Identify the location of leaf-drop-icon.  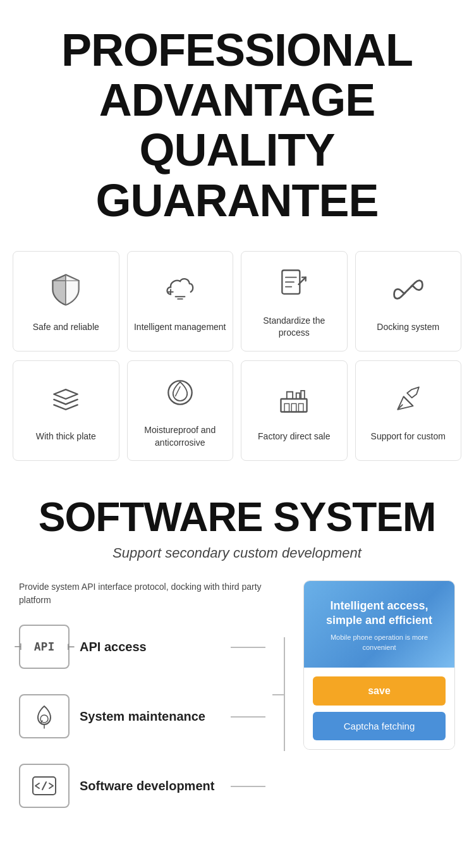
(180, 395).